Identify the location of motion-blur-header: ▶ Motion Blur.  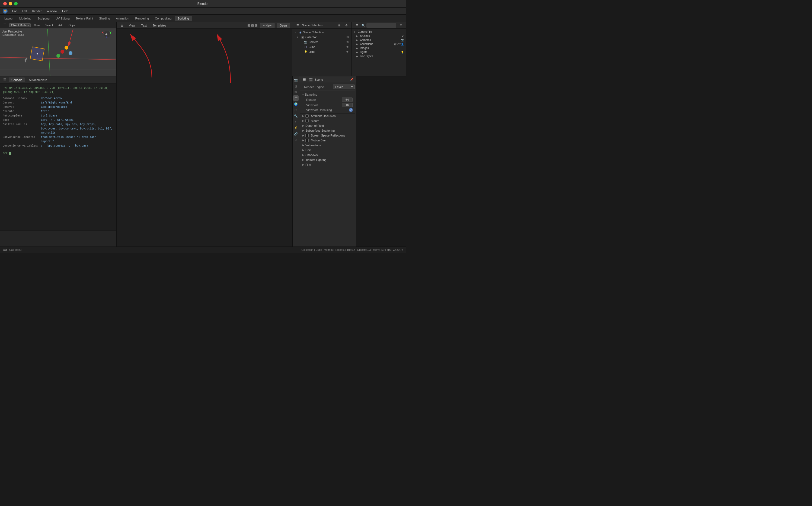
(328, 141).